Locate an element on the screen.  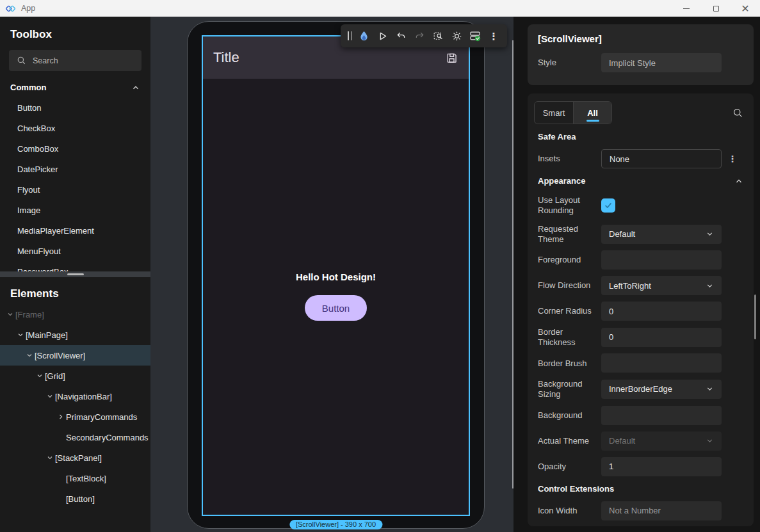
toolbox-item-checkbox: CheckBox is located at coordinates (76, 128).